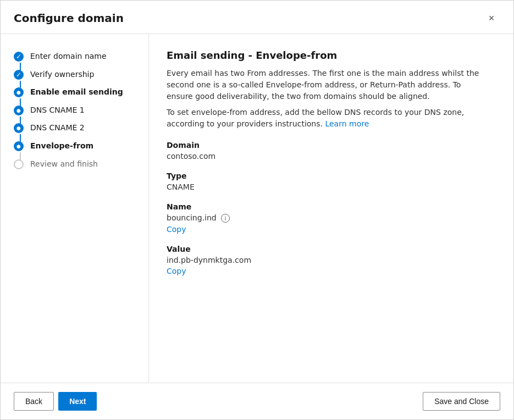  I want to click on step-envelope-from: ● Envelope-from, so click(75, 146).